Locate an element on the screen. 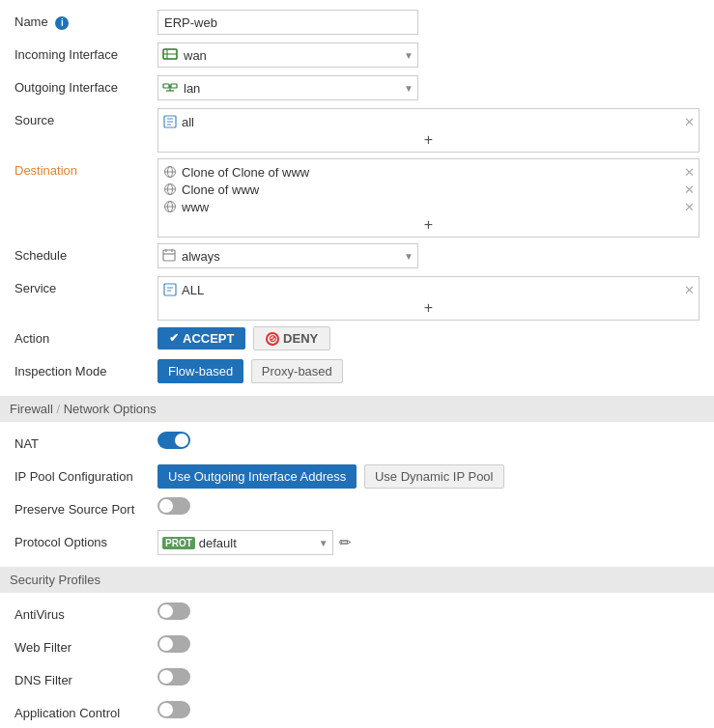  ip-pool-area: Use Outgoing Interface Address Use Dynam… is located at coordinates (429, 477).